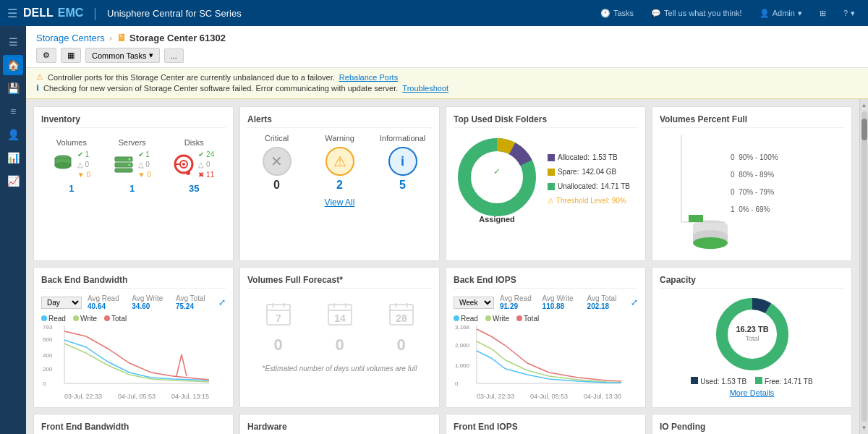  What do you see at coordinates (781, 13) in the screenshot?
I see `admin-nav-item: 👤 Admin ▾` at bounding box center [781, 13].